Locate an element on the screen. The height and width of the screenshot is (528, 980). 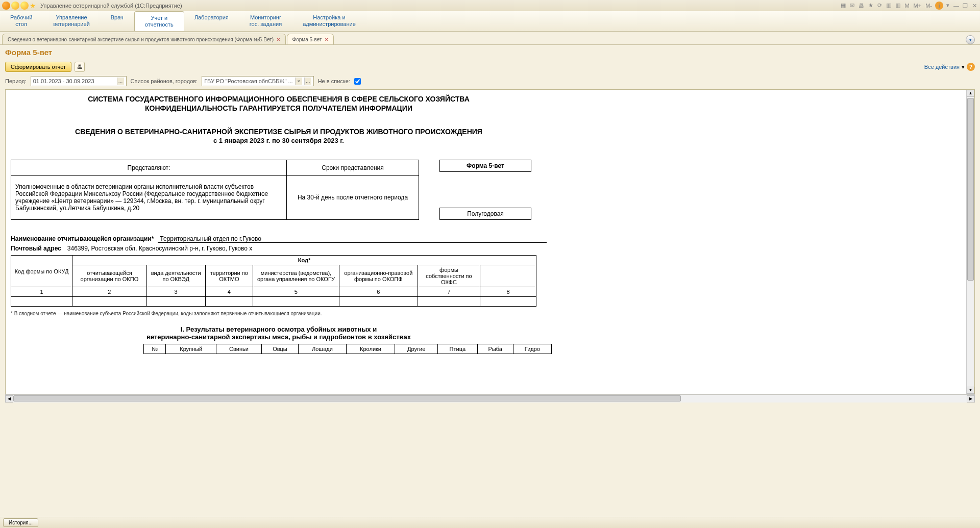
tab-label: Форма 5-вет is located at coordinates (307, 40).